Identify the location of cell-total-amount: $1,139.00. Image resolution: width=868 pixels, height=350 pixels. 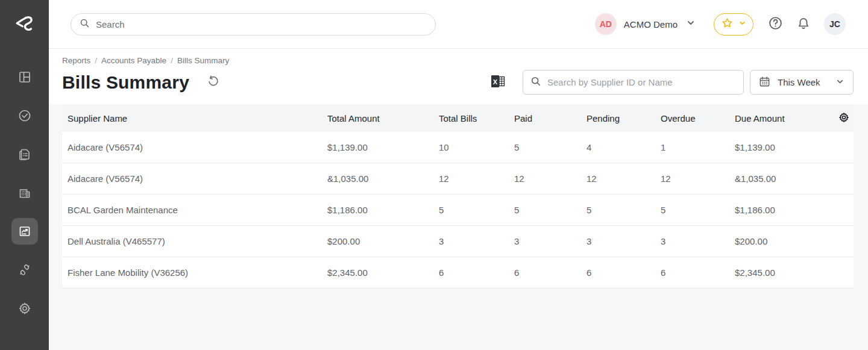
(383, 147).